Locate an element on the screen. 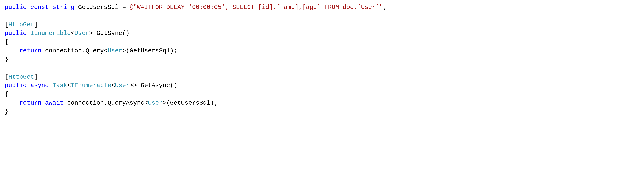 This screenshot has width=644, height=193. at-sign: @ is located at coordinates (132, 7).